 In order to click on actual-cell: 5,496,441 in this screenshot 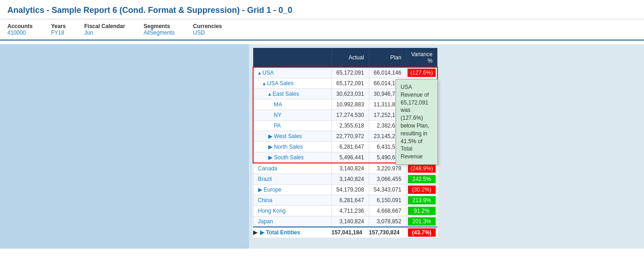, I will do `click(350, 158)`.